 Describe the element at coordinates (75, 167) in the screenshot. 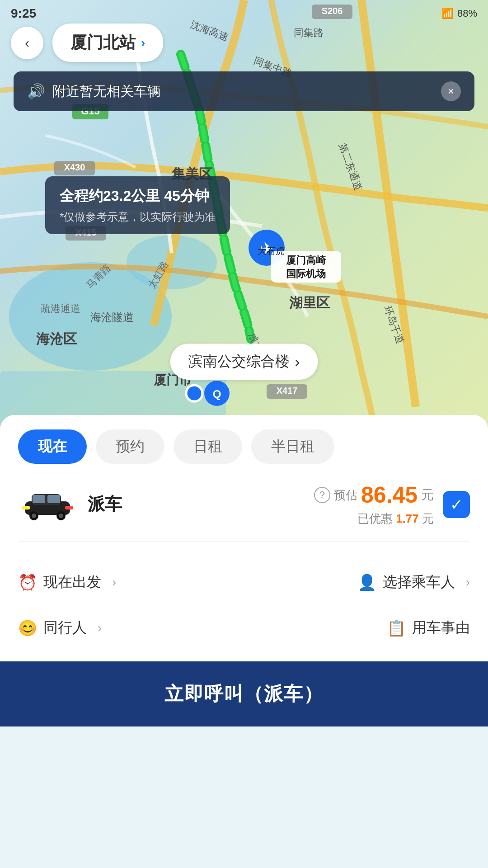

I see `svg-text: X430` at that location.